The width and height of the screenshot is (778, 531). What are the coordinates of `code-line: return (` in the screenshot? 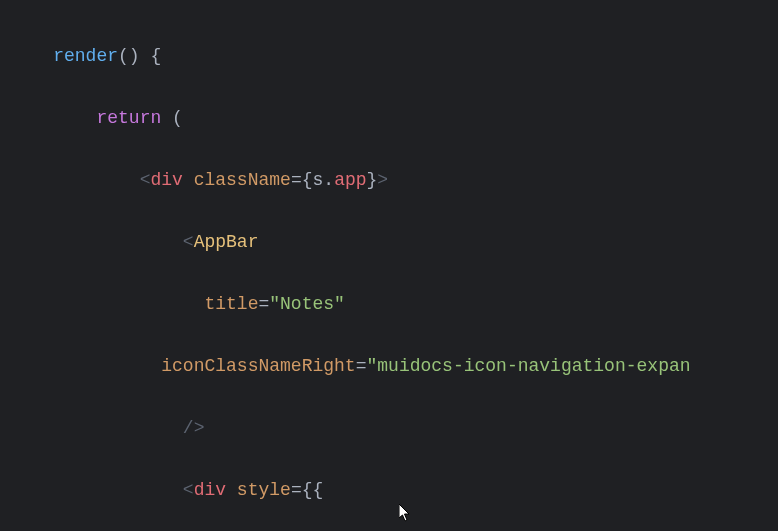 It's located at (389, 118).